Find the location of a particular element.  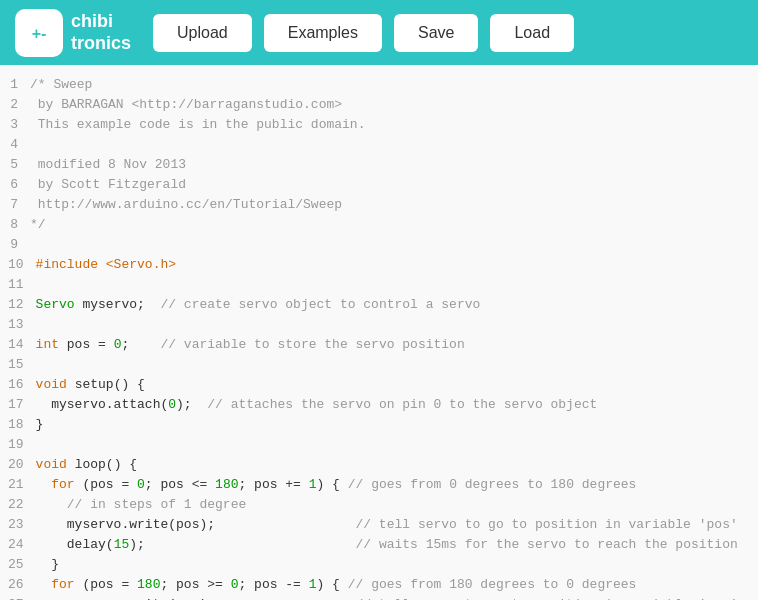

line-number: 21 is located at coordinates (18, 485).